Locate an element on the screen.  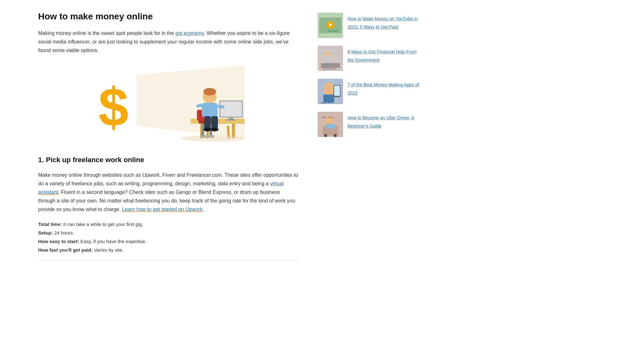
section-divider is located at coordinates (168, 261).